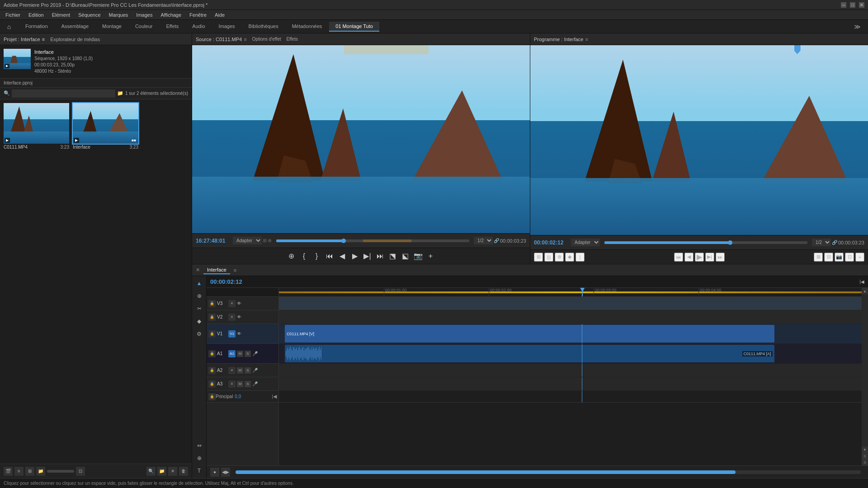 Image resolution: width=868 pixels, height=488 pixels. Describe the element at coordinates (530, 353) in the screenshot. I see `a1-clip: C0111.MP4 [A]` at that location.